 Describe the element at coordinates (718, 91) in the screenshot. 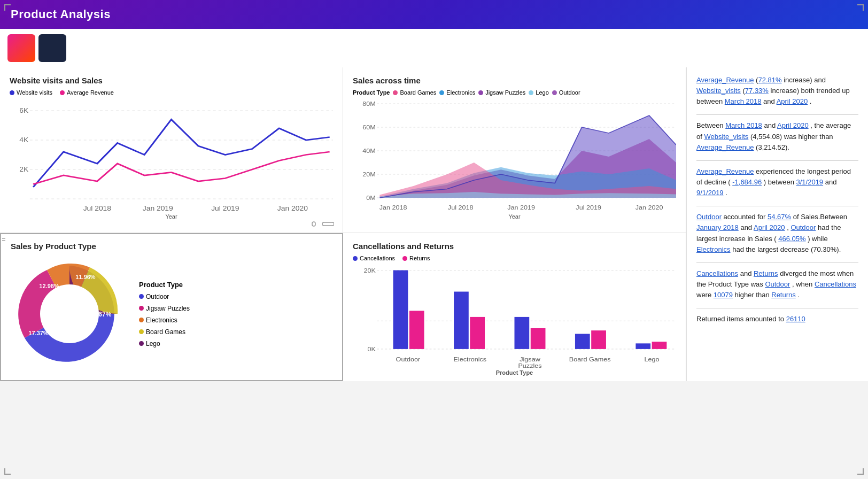

I see `insight-website-visits-link: Website_visits` at that location.